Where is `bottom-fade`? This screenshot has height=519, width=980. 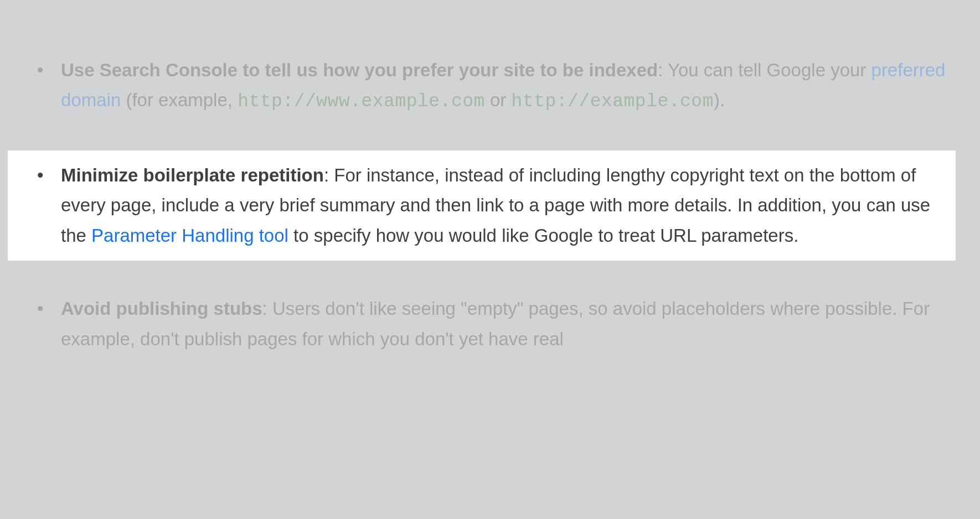 bottom-fade is located at coordinates (490, 480).